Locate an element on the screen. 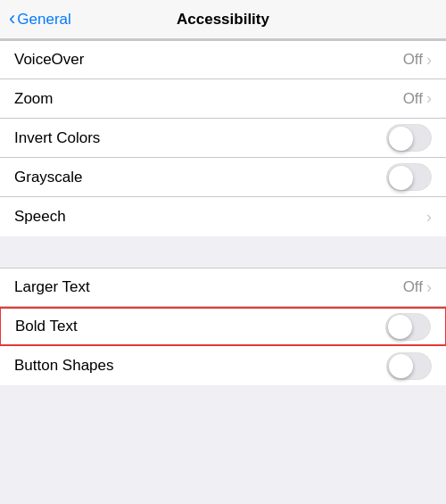 The image size is (446, 504). larger-text-right: Off › is located at coordinates (417, 287).